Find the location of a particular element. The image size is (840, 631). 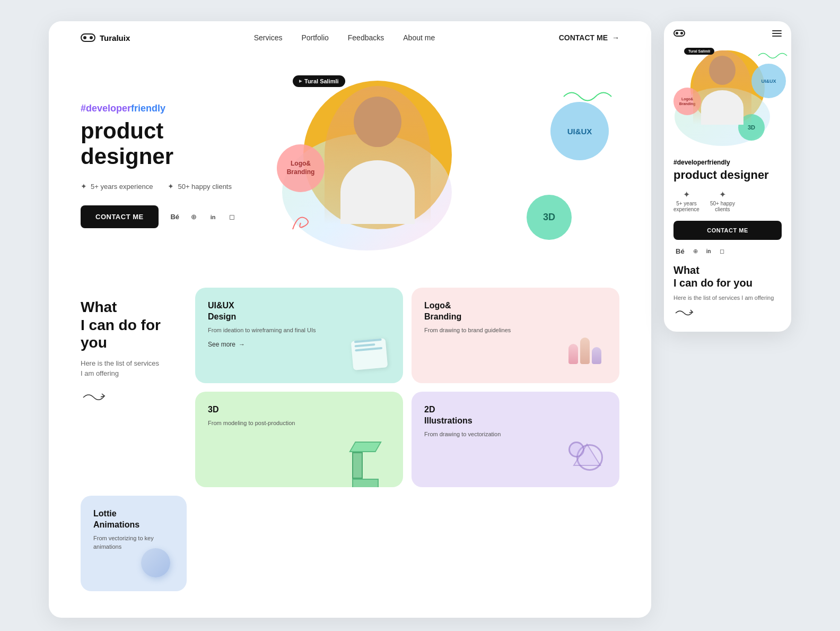

mobile-stats: ✦ 5+ years experience ✦ 50+ happy client… is located at coordinates (728, 201).